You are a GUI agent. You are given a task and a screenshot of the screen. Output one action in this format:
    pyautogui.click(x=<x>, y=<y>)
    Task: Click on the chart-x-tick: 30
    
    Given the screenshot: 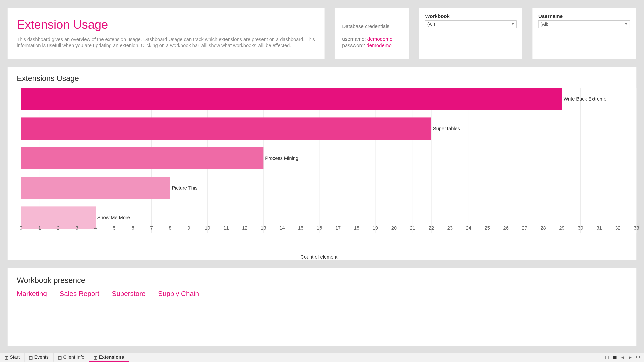 What is the action you would take?
    pyautogui.click(x=580, y=228)
    